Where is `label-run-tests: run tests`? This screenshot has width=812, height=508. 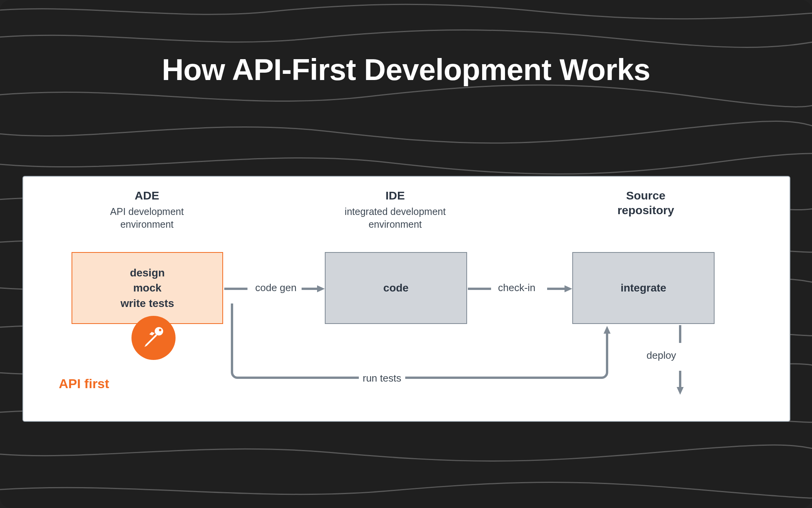 label-run-tests: run tests is located at coordinates (382, 378).